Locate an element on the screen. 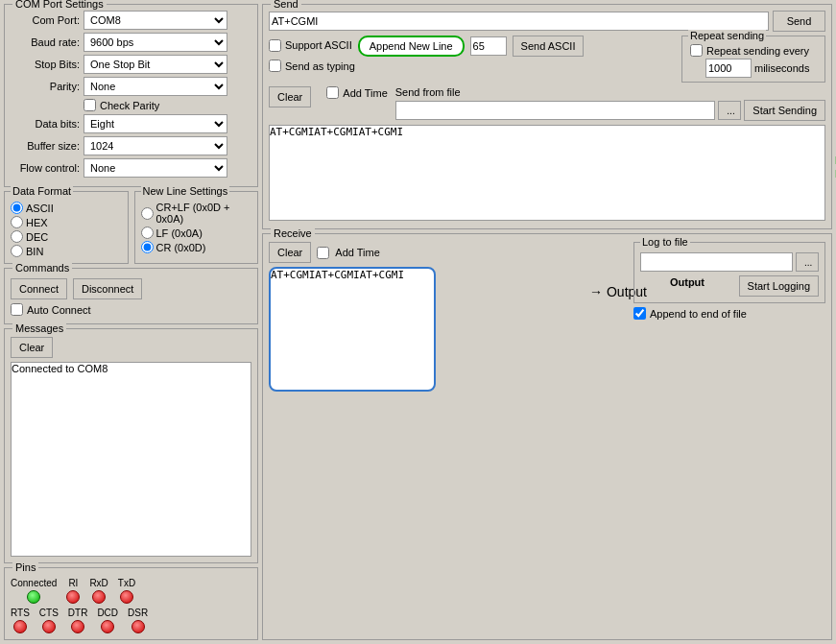 This screenshot has height=644, width=836. ascii-radio is located at coordinates (17, 207).